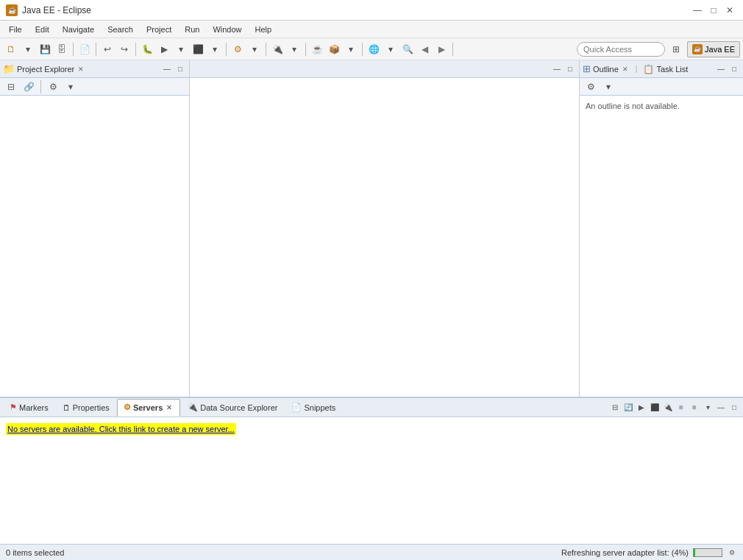  I want to click on pe-menu-btn: ⚙, so click(53, 87).